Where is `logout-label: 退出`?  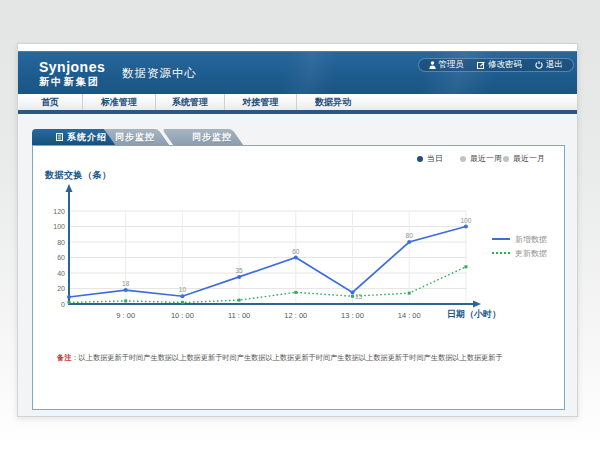 logout-label: 退出 is located at coordinates (554, 65).